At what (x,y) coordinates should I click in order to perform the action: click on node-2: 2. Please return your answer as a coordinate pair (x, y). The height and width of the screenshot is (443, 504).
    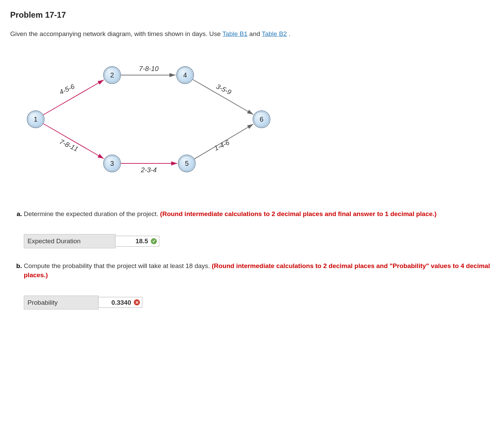
    Looking at the image, I should click on (112, 75).